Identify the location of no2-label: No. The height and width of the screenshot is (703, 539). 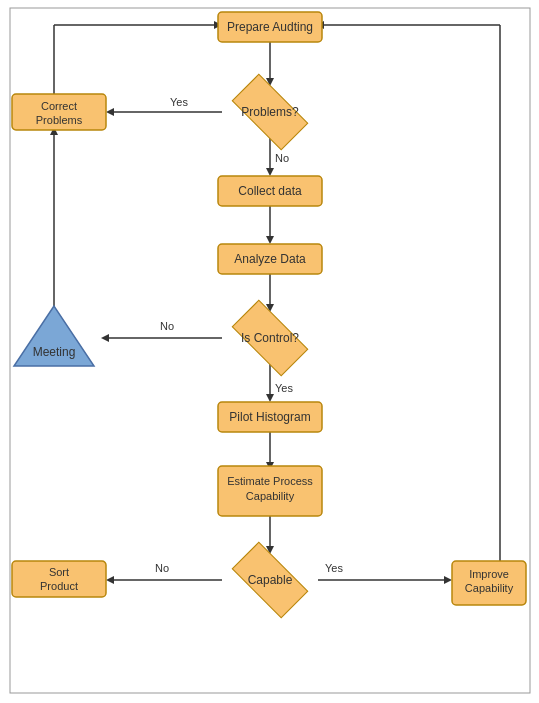
(167, 326).